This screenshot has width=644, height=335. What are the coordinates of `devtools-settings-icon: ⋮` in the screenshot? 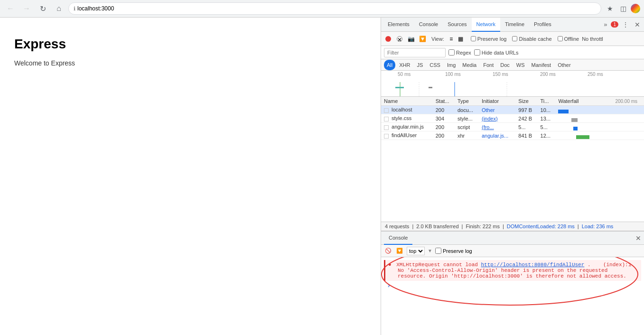 It's located at (625, 25).